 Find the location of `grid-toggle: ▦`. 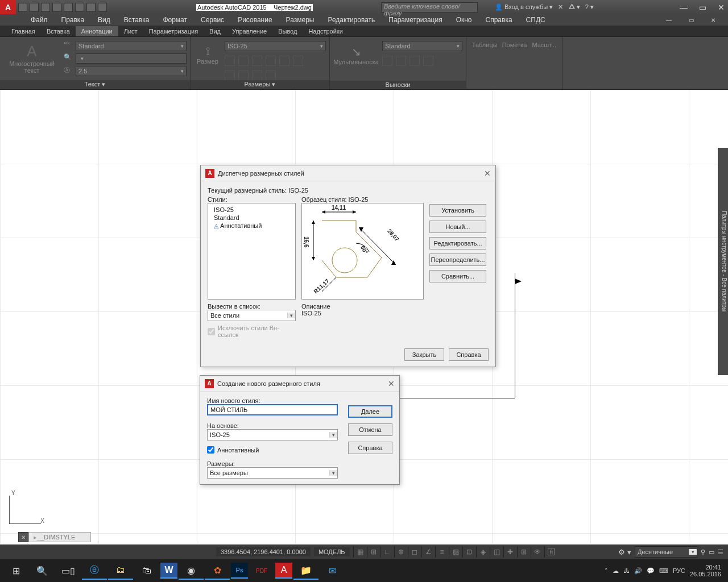

grid-toggle: ▦ is located at coordinates (360, 552).